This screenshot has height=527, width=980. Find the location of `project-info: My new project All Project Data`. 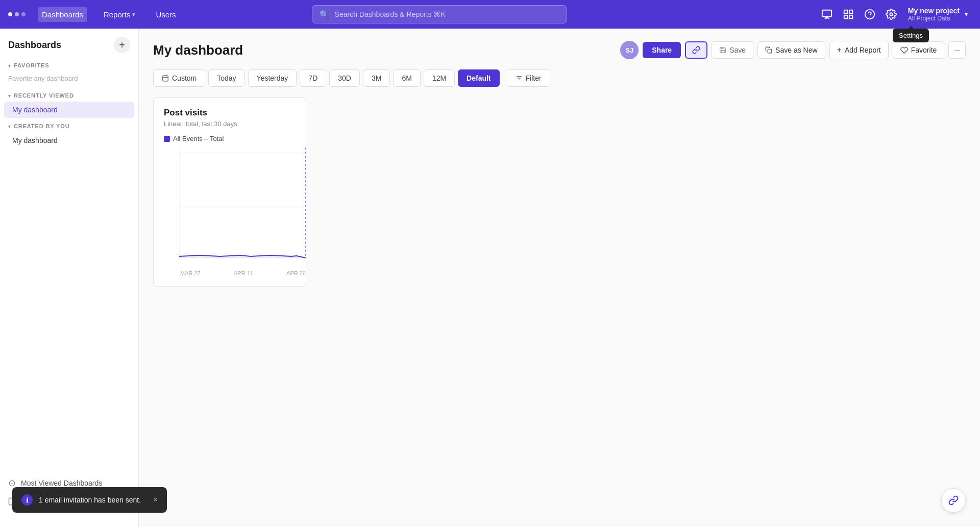

project-info: My new project All Project Data is located at coordinates (934, 14).